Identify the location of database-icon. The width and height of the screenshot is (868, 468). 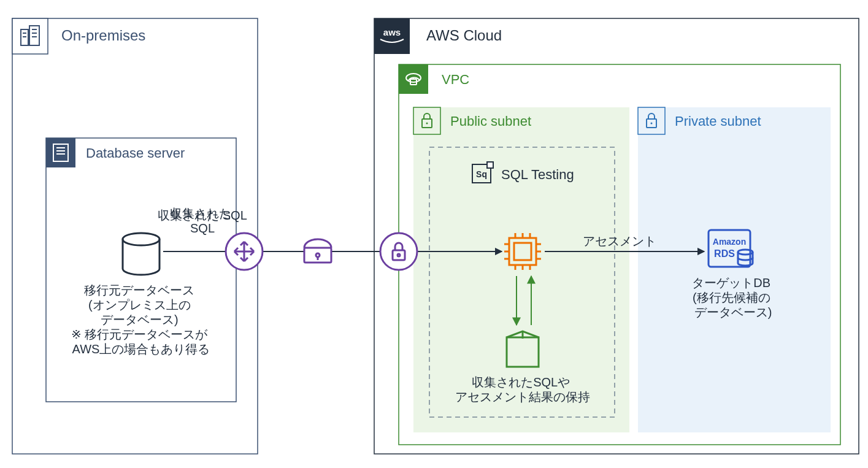
(141, 254).